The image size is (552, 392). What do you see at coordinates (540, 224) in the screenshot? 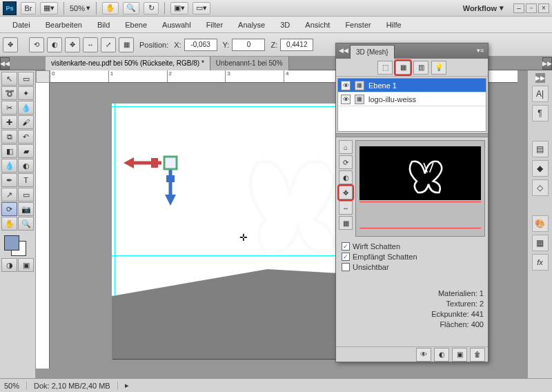
I see `dock-color-icon: 🎨` at bounding box center [540, 224].